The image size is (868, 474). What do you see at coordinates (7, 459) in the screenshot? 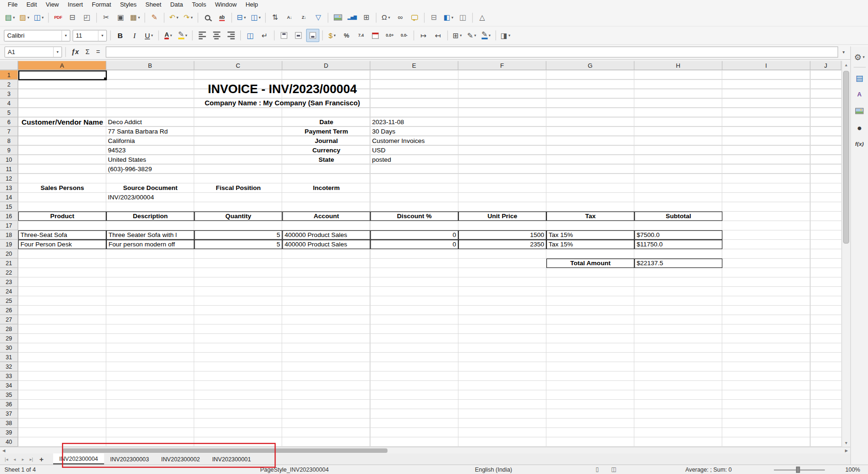
I see `first-sheet-button: |◂` at bounding box center [7, 459].